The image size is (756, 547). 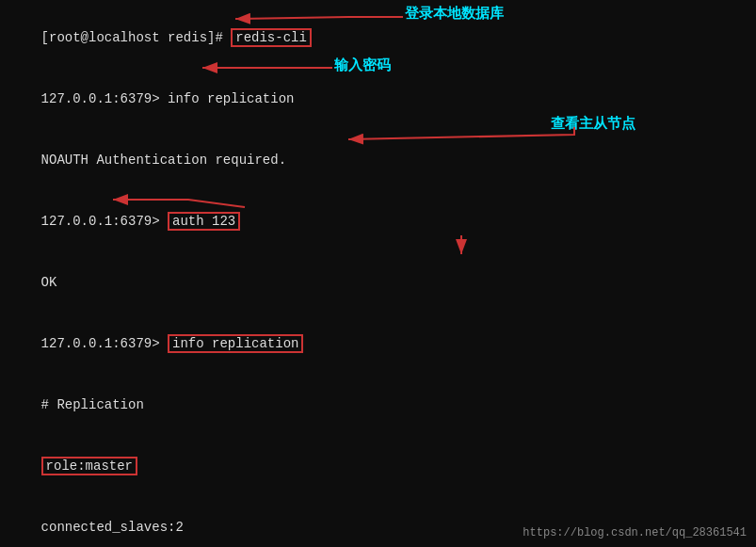 I want to click on prompt-1: [root@localhost redis]#, so click(x=137, y=38).